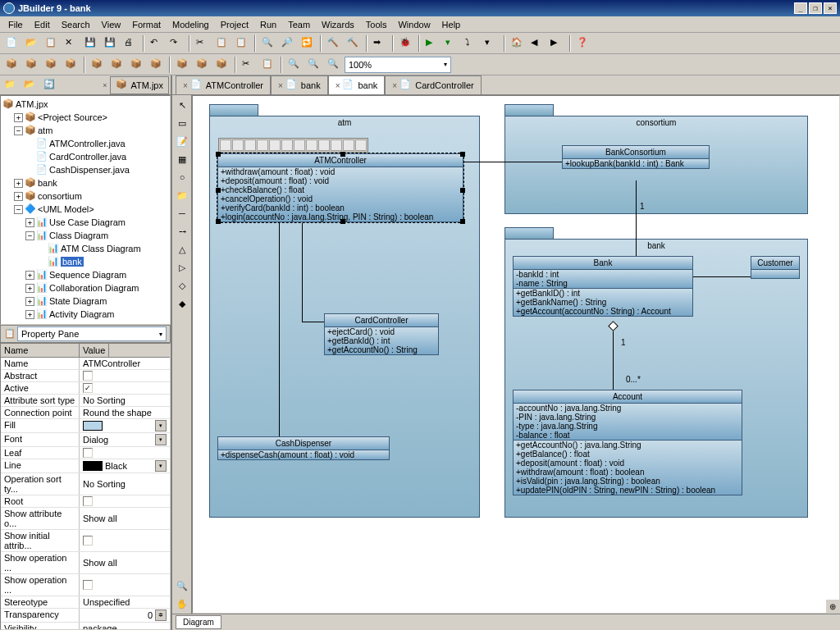 Image resolution: width=840 pixels, height=630 pixels. I want to click on prop-row-attribute-sort-type: Attribute sort typeNo Sorting, so click(85, 400).